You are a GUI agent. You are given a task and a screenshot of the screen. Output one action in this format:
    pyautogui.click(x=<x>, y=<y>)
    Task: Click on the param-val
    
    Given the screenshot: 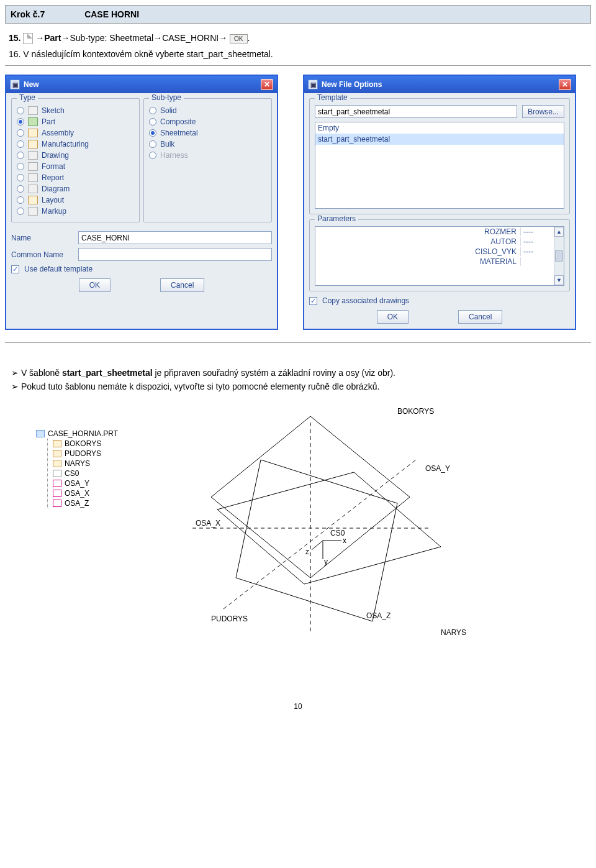 What is the action you would take?
    pyautogui.click(x=536, y=262)
    